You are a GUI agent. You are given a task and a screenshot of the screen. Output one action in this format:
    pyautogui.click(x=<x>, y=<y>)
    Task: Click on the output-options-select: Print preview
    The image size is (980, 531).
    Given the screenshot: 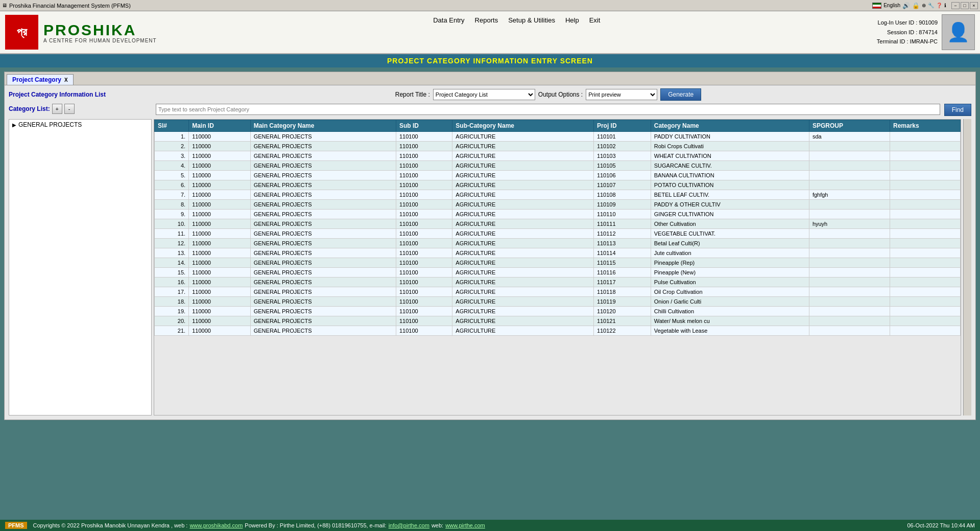 What is the action you would take?
    pyautogui.click(x=622, y=95)
    